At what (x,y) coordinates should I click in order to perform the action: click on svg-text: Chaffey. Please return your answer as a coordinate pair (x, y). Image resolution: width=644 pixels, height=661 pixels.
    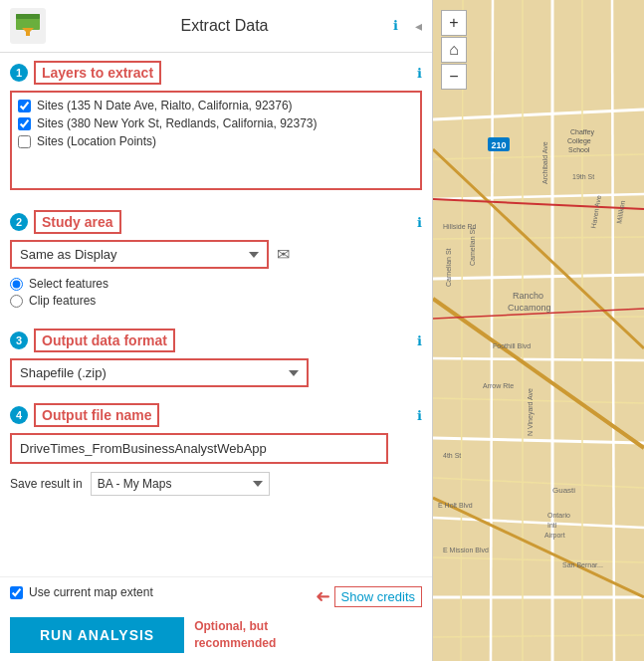
    Looking at the image, I should click on (582, 132).